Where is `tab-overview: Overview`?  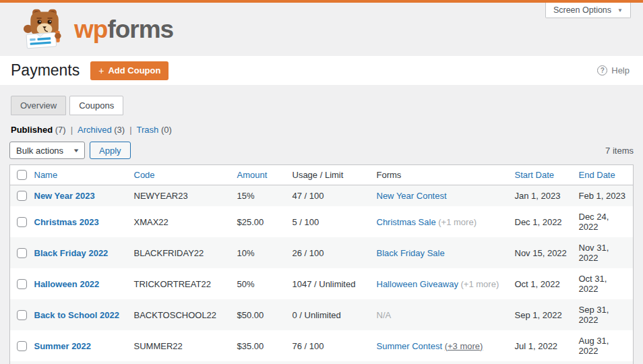 tab-overview: Overview is located at coordinates (38, 105).